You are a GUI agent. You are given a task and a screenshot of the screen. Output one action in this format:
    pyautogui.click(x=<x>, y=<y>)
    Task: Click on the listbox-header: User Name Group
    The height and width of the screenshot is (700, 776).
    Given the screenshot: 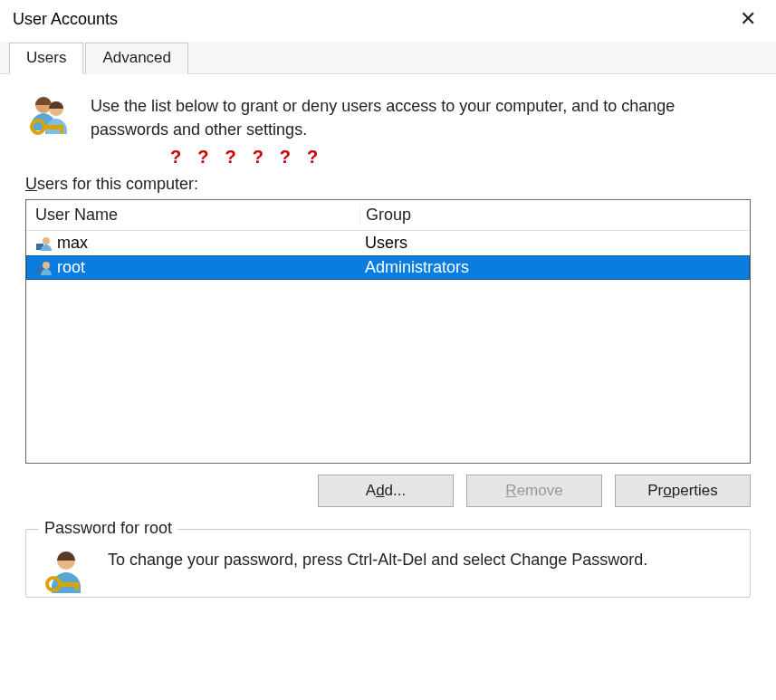 What is the action you would take?
    pyautogui.click(x=388, y=216)
    